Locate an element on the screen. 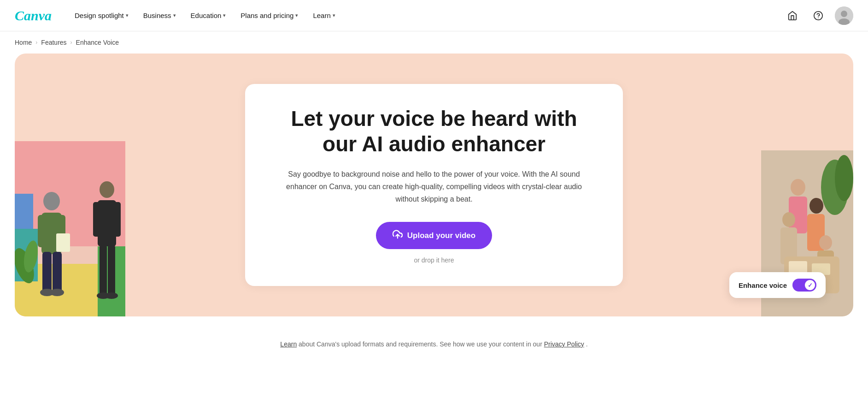  help-icon-button is located at coordinates (818, 16).